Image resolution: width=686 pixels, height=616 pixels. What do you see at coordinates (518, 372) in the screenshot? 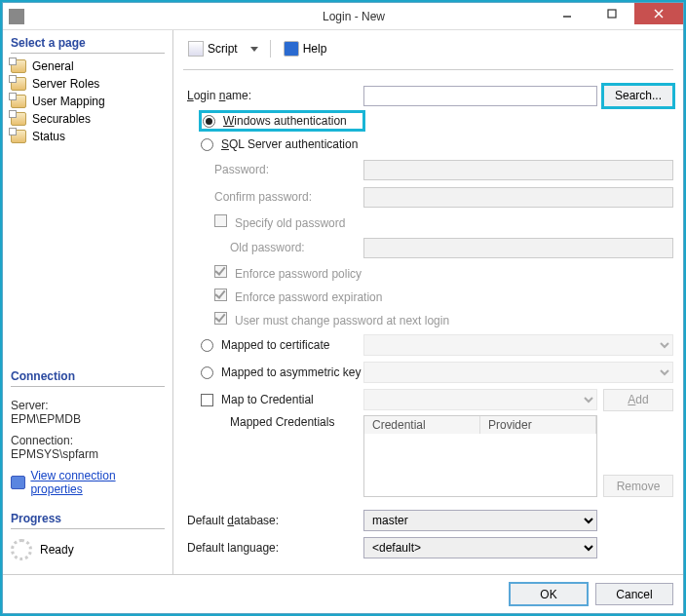
I see `asym-key-combo` at bounding box center [518, 372].